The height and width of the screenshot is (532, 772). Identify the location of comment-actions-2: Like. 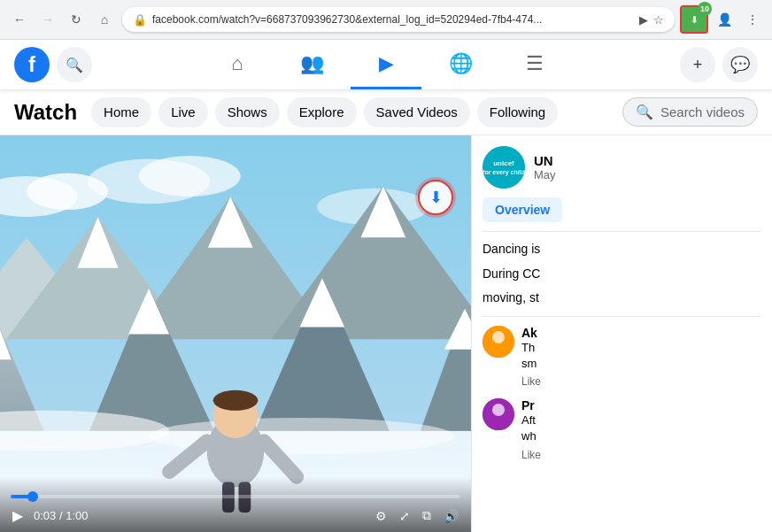
(641, 455).